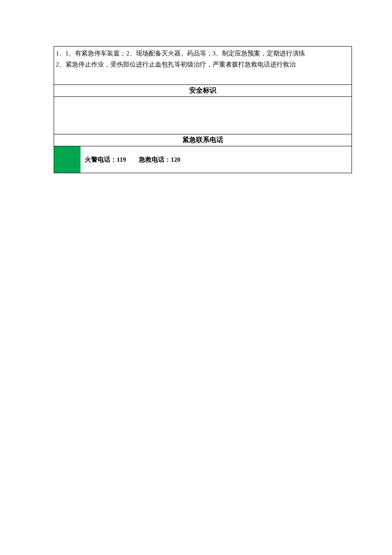 The height and width of the screenshot is (555, 392). I want to click on ambulance-phone: 急救电话：120, so click(160, 160).